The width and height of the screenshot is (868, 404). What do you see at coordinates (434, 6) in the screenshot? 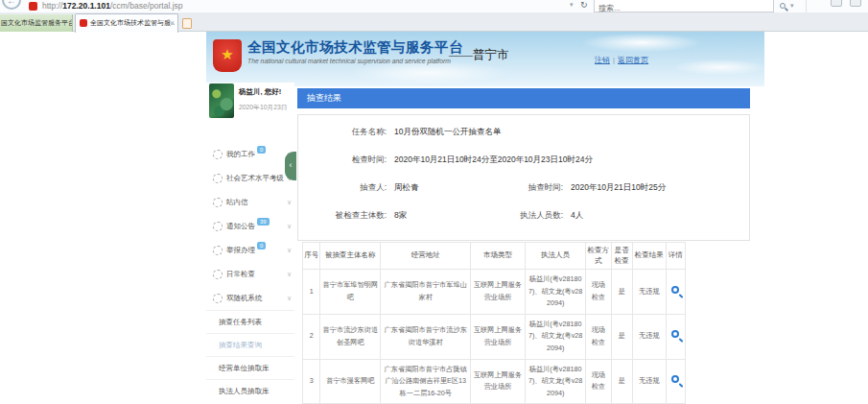
I see `browser-url-row: ← http://172.20.1.101/ccm/base/portal.js…` at bounding box center [434, 6].